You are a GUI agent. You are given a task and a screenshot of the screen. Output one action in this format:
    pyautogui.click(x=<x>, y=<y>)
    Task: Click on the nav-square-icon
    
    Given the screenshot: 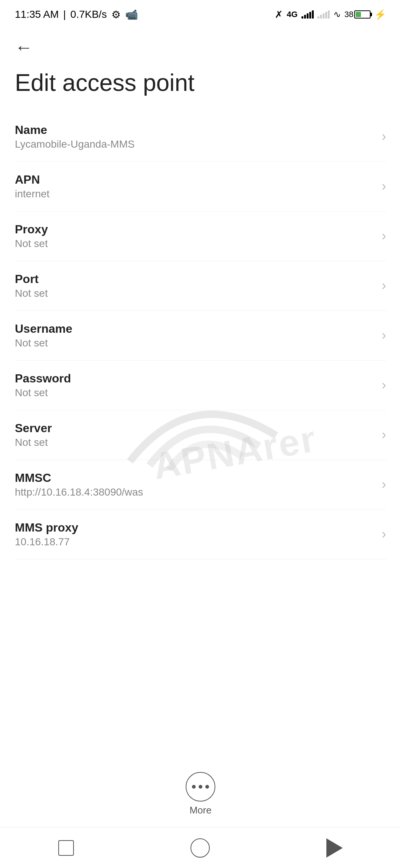 What is the action you would take?
    pyautogui.click(x=66, y=848)
    